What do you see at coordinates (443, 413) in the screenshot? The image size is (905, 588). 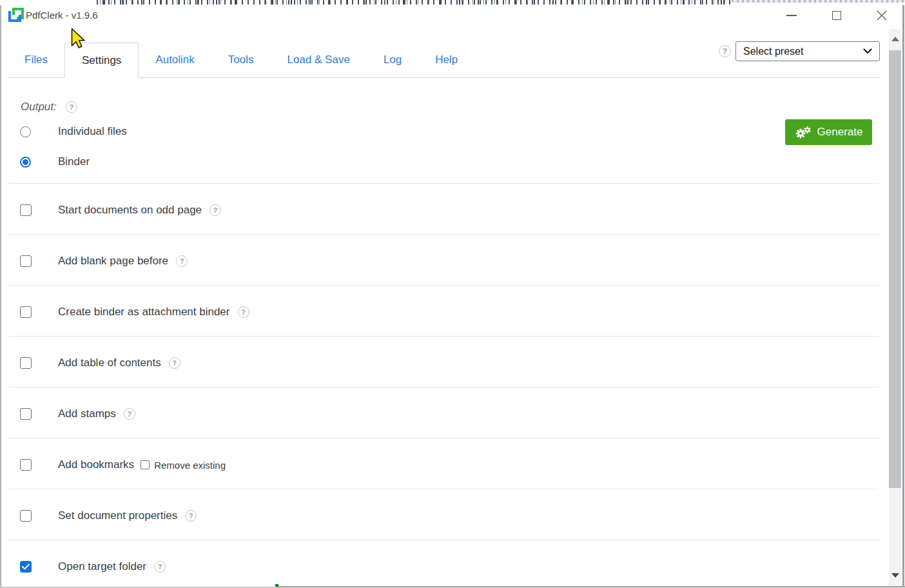 I see `settings-row: Add stamps ?` at bounding box center [443, 413].